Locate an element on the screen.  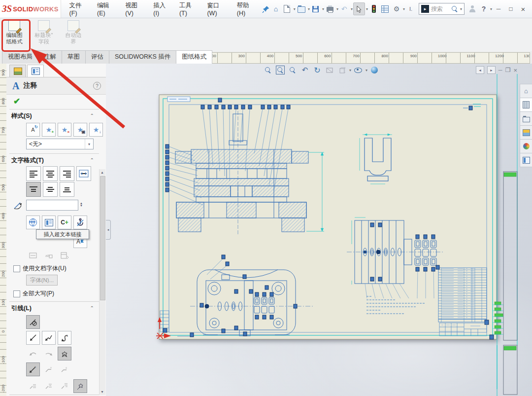
print-icon is located at coordinates (330, 9).